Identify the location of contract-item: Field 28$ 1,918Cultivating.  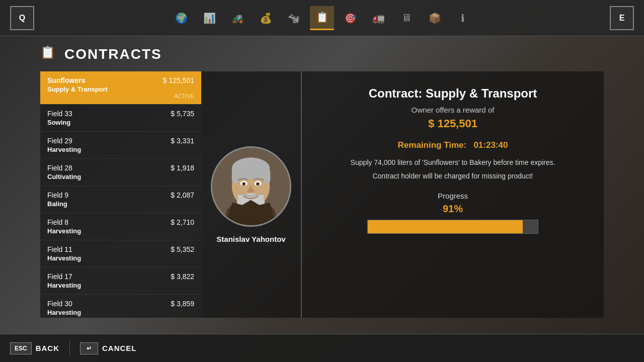
(121, 172).